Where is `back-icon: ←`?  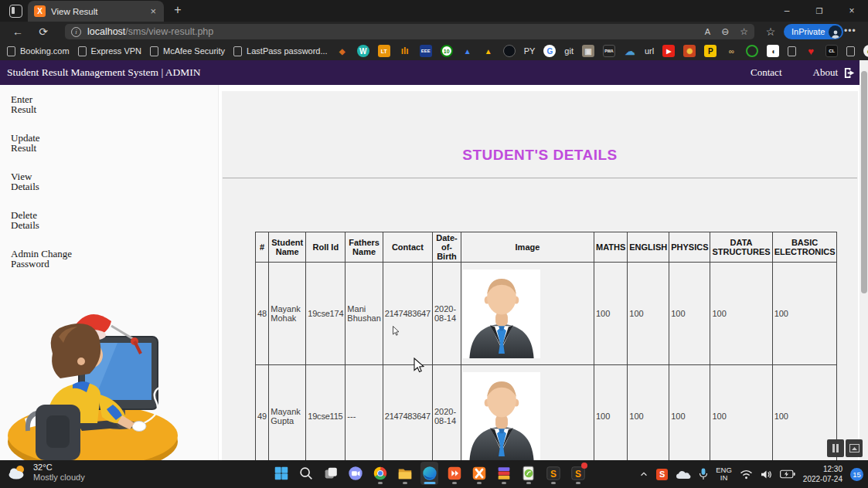 back-icon: ← is located at coordinates (18, 32).